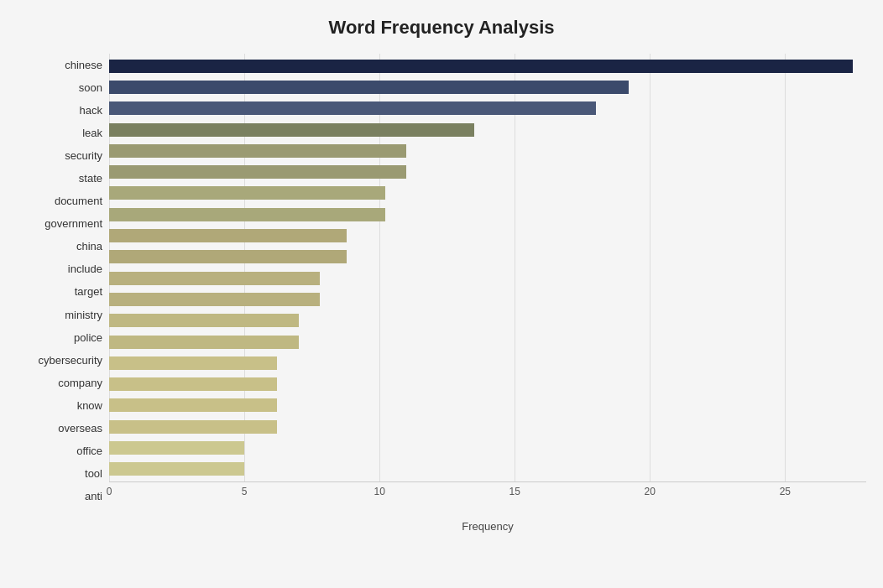  What do you see at coordinates (488, 527) in the screenshot?
I see `x-axis-label: Frequency` at bounding box center [488, 527].